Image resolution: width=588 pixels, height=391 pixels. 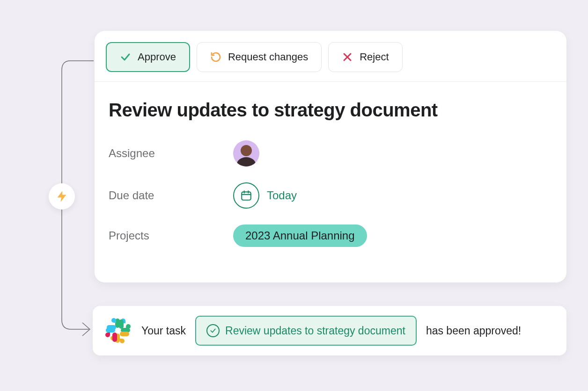 I want to click on assignee-label: Assignee, so click(x=171, y=153).